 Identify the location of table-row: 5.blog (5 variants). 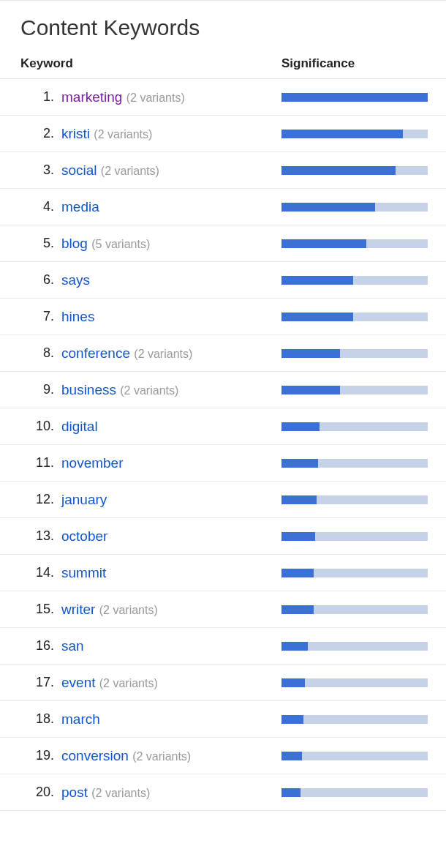
(223, 244).